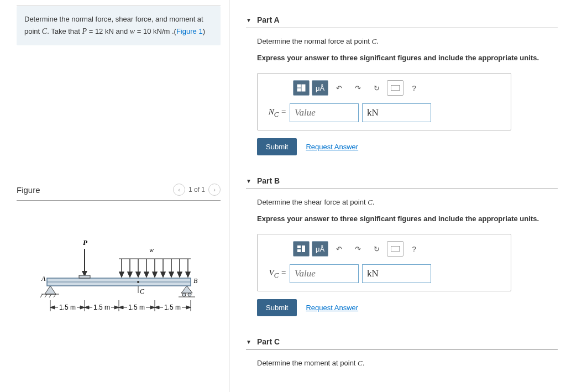  What do you see at coordinates (397, 274) in the screenshot?
I see `part-b-unit-input` at bounding box center [397, 274].